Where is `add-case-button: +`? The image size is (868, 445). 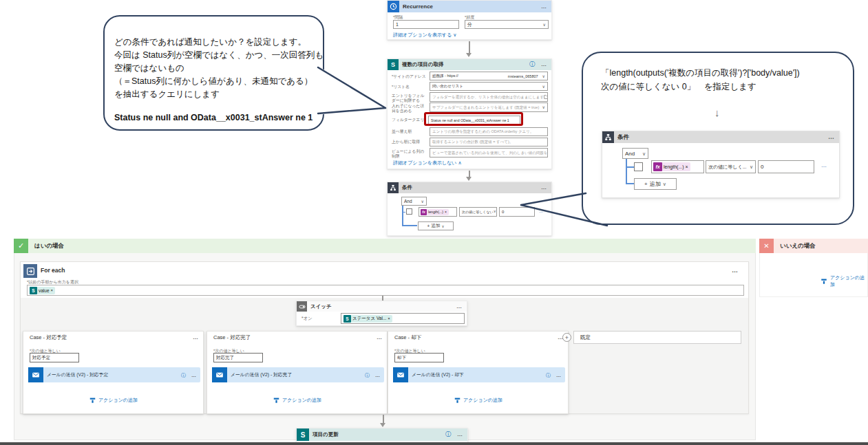 add-case-button: + is located at coordinates (567, 337).